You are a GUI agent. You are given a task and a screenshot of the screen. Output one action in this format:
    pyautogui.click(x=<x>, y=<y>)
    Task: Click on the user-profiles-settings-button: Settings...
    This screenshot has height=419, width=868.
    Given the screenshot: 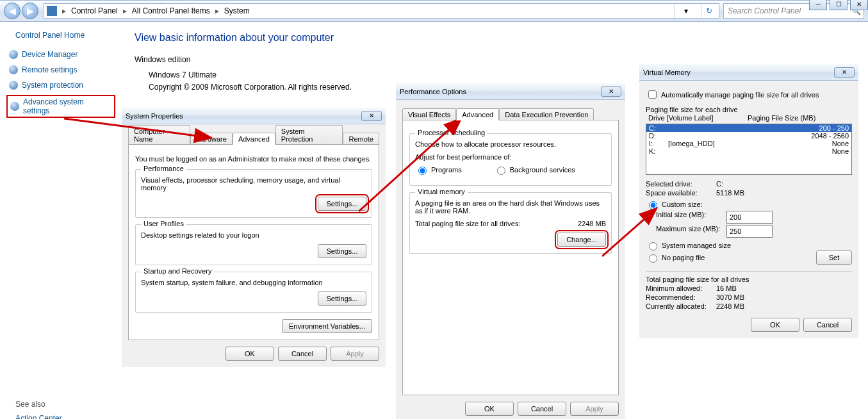 What is the action you would take?
    pyautogui.click(x=342, y=251)
    